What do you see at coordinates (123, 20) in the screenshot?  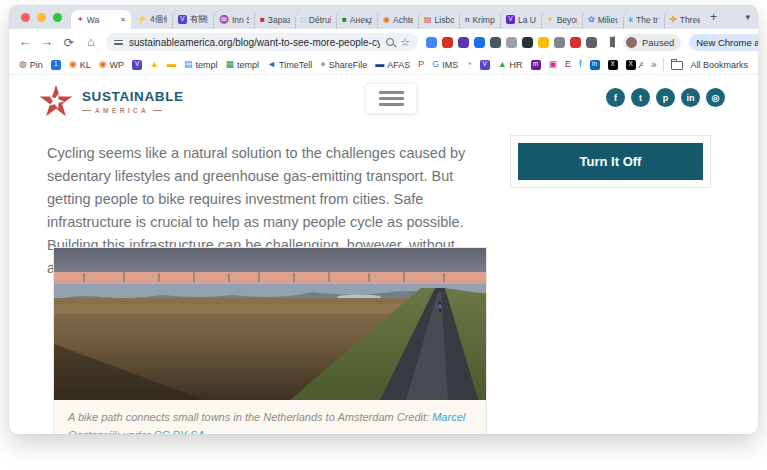 I see `tab-close-icon: ✕` at bounding box center [123, 20].